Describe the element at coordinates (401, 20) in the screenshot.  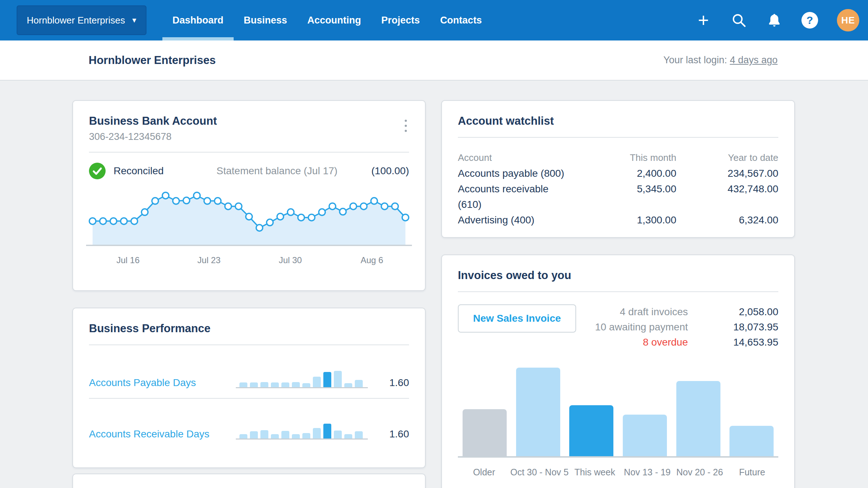
I see `tab-projects: Projects` at that location.